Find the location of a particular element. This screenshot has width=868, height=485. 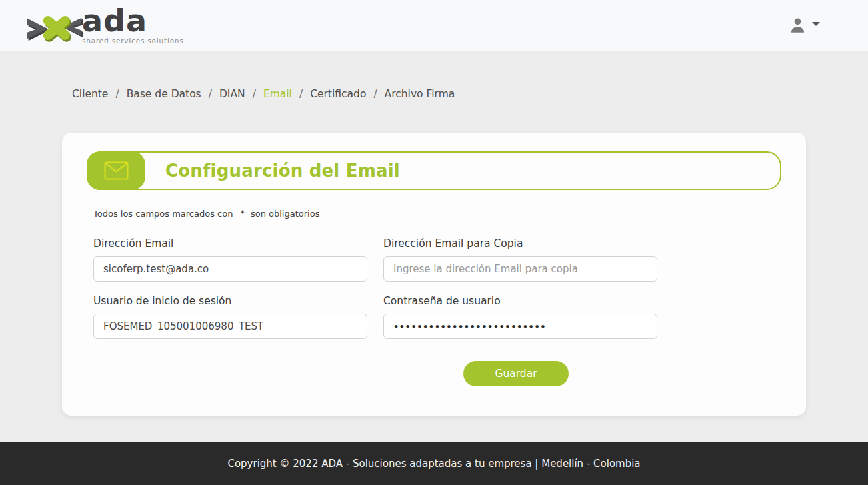

required-fields-note: Todos los campos marcados con * son obli… is located at coordinates (449, 213).